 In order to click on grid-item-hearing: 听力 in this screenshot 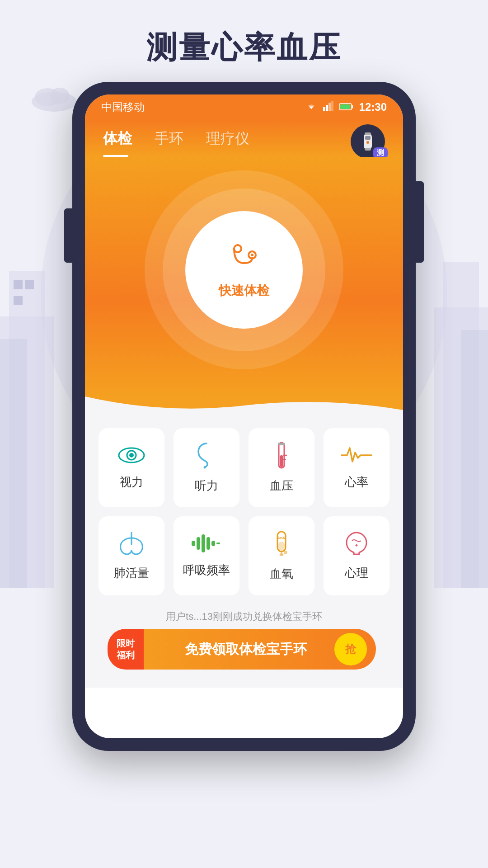, I will do `click(206, 467)`.